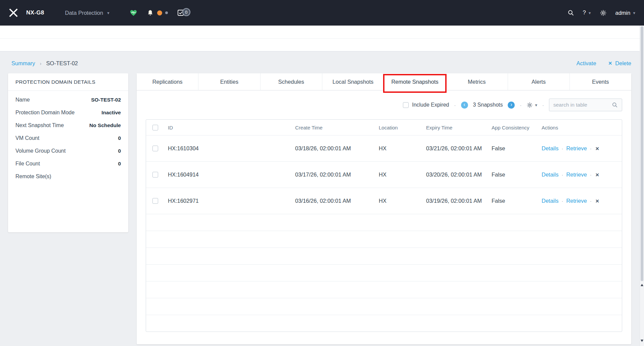 Image resolution: width=644 pixels, height=346 pixels. I want to click on health-heart-icon, so click(134, 13).